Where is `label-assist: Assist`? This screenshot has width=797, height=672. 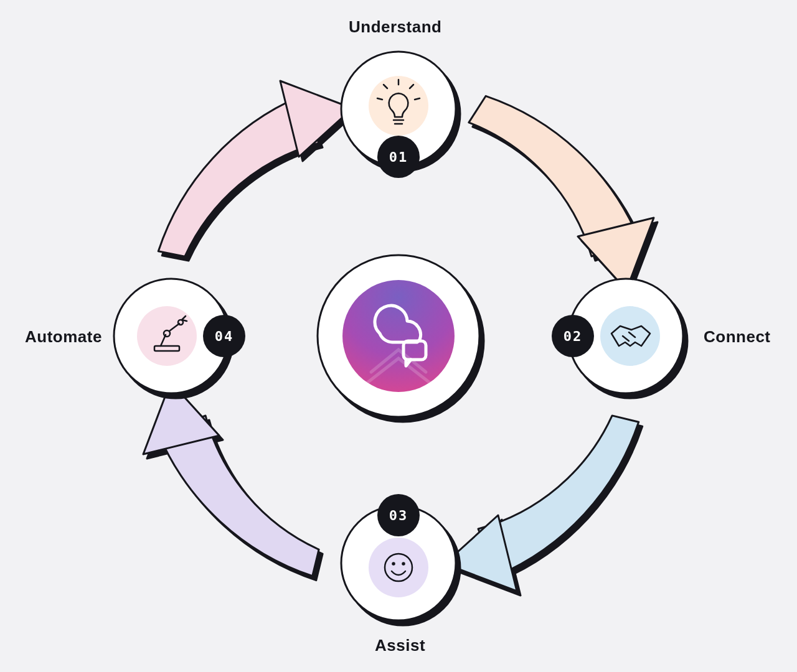
label-assist: Assist is located at coordinates (400, 646).